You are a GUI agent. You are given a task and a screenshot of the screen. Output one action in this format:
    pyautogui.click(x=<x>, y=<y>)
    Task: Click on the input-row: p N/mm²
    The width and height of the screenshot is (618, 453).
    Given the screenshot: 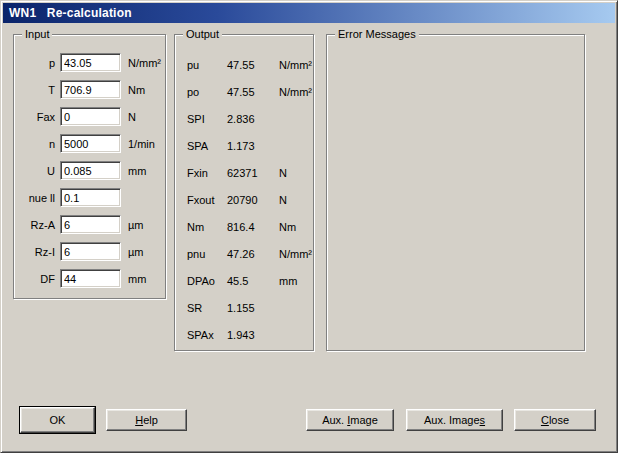 What is the action you would take?
    pyautogui.click(x=90, y=62)
    